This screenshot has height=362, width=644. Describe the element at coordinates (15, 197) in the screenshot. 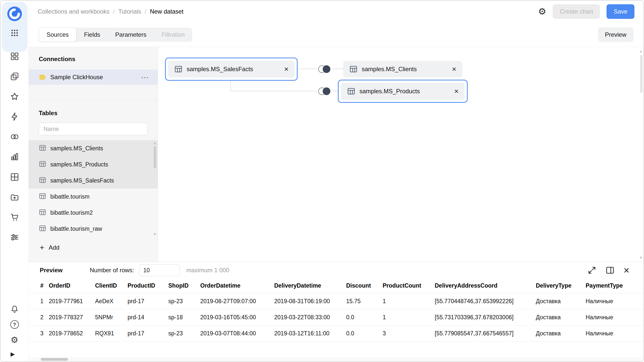

I see `storage-folder-icon` at that location.